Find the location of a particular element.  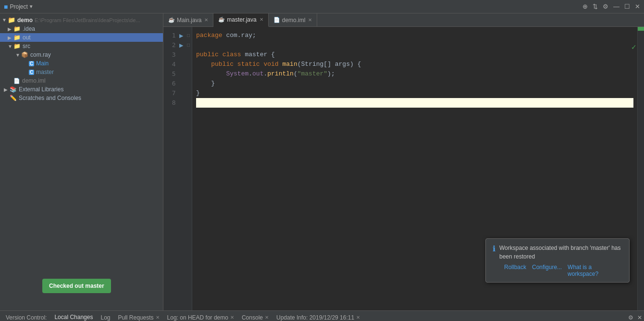

tab-demo-iml: 📄 demo.iml ✕ is located at coordinates (293, 20).